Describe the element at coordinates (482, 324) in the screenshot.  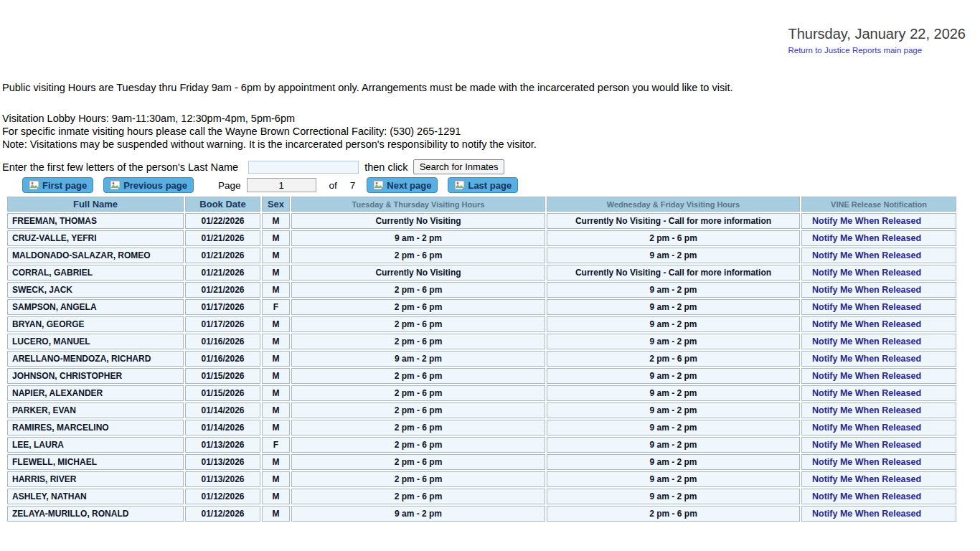
I see `table-row: BRYAN, GEORGE01/17/2026M2 pm - 6 pm9 am …` at that location.